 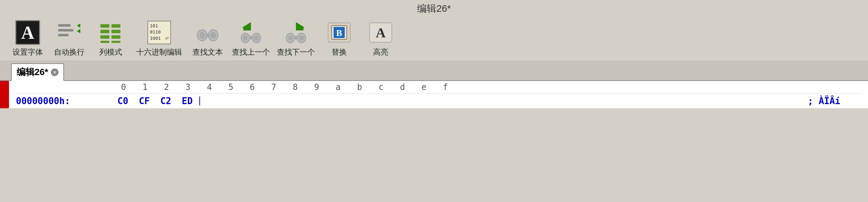 What do you see at coordinates (37, 72) in the screenshot?
I see `tab-editor26: 编辑26* ×` at bounding box center [37, 72].